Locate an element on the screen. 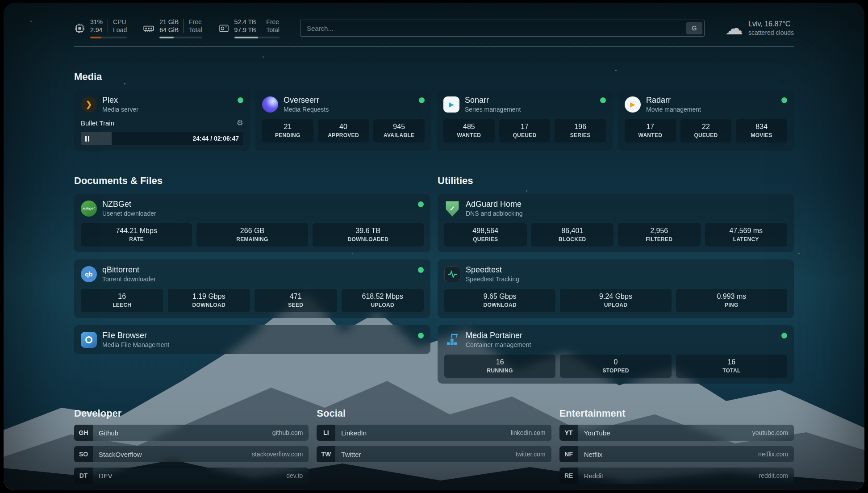 The width and height of the screenshot is (868, 493). stat-queries: 498,564 QUERIES is located at coordinates (486, 235).